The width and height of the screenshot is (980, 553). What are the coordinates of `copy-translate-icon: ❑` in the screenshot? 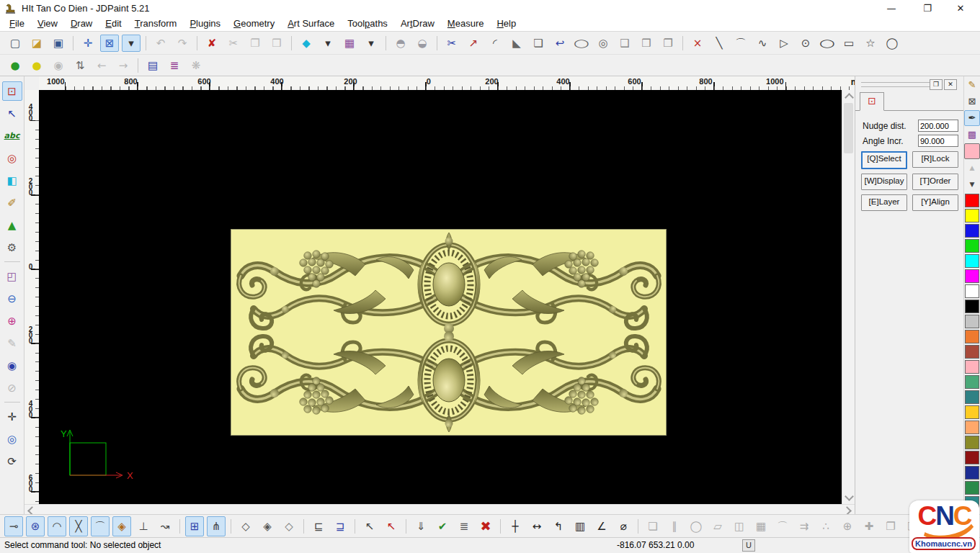 It's located at (625, 43).